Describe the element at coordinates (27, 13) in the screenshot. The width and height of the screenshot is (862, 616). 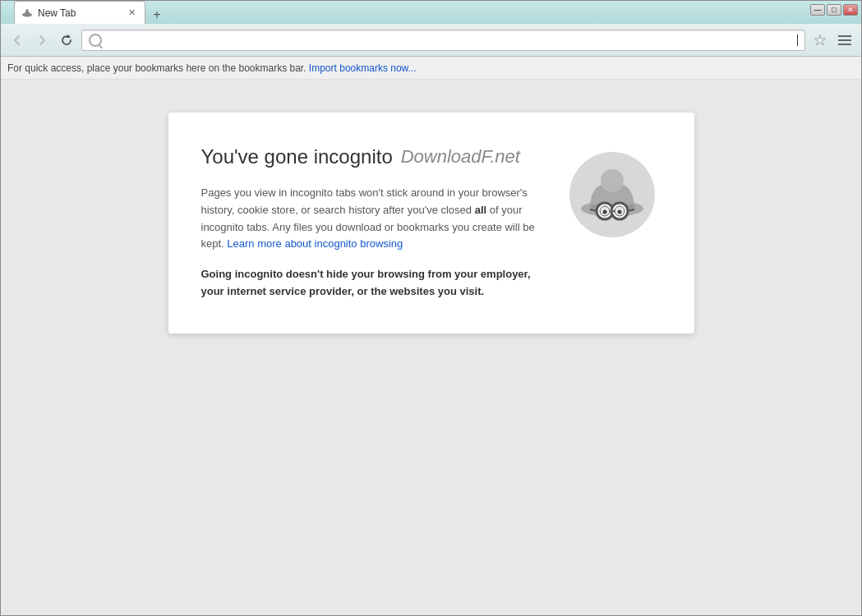
I see `tab-favicon` at that location.